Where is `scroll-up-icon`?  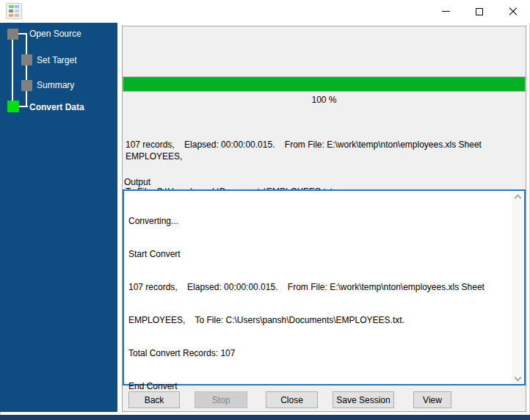 scroll-up-icon is located at coordinates (518, 197).